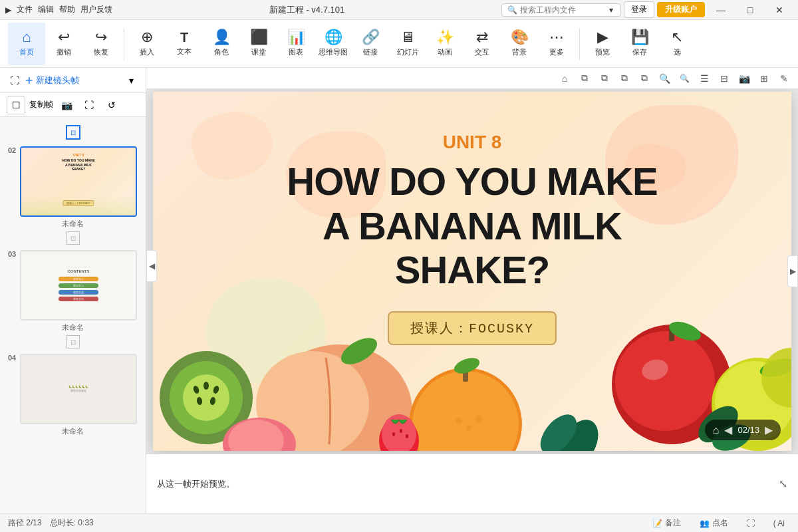 The height and width of the screenshot is (532, 798). I want to click on app-title: 新建工程 - v4.7.101, so click(307, 10).